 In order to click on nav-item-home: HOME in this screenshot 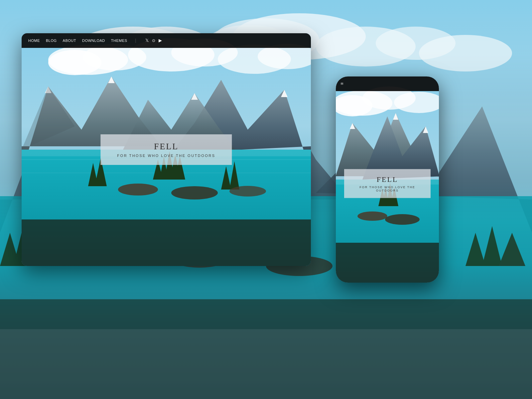, I will do `click(34, 41)`.